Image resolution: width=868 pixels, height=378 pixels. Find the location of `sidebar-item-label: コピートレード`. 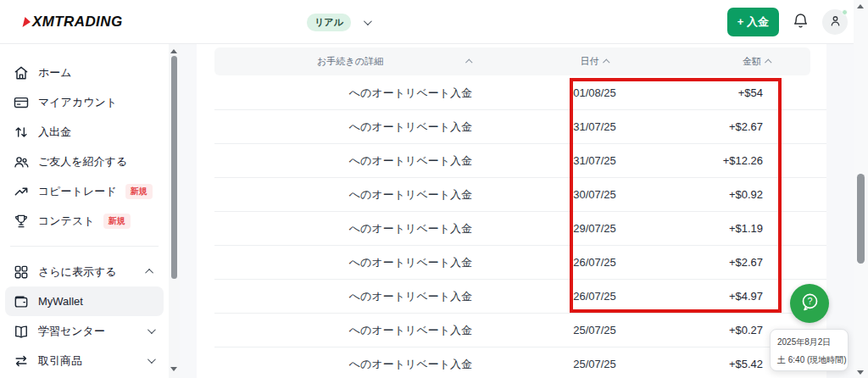

sidebar-item-label: コピートレード is located at coordinates (78, 192).